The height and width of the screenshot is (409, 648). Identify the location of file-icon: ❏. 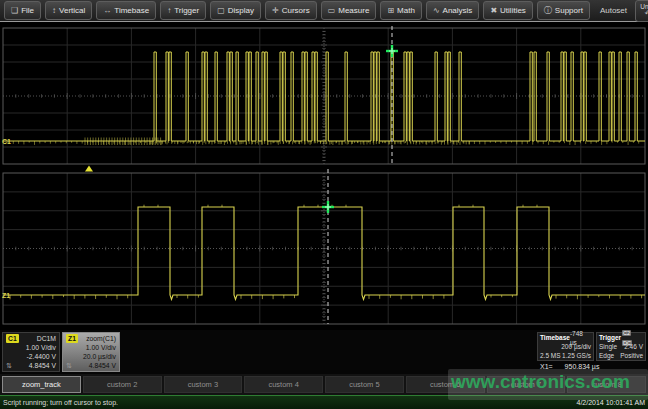
(14, 11).